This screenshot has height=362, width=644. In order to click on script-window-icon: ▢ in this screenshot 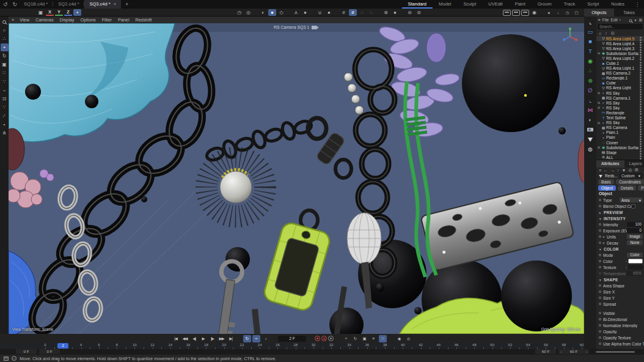, I will do `click(577, 12)`.